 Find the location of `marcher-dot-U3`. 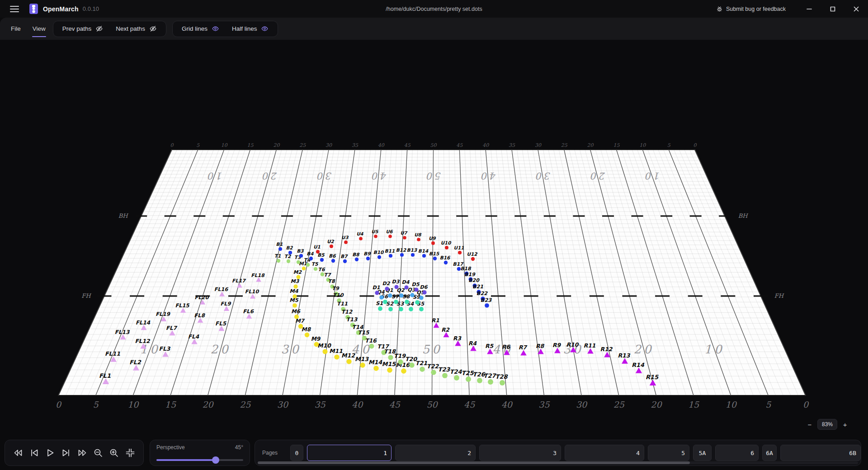

marcher-dot-U3 is located at coordinates (346, 242).